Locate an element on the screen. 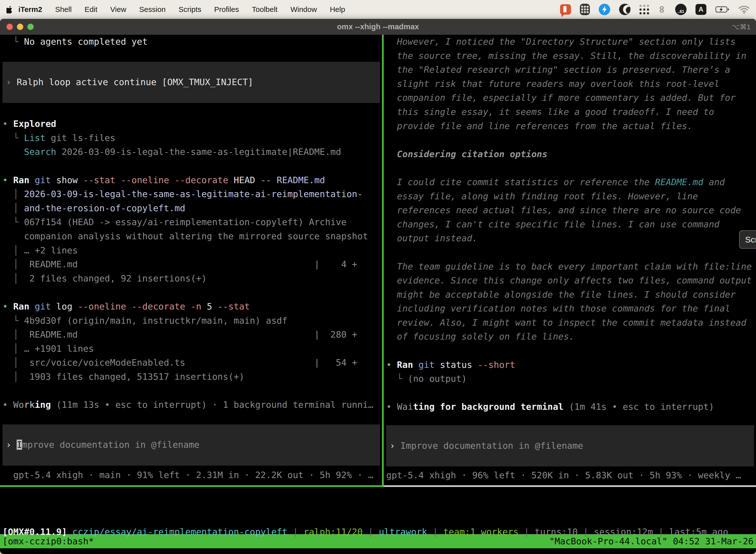  terminal-line: gpt-5.4 xhigh · 96% left · 520K in · 5.8… is located at coordinates (571, 476).